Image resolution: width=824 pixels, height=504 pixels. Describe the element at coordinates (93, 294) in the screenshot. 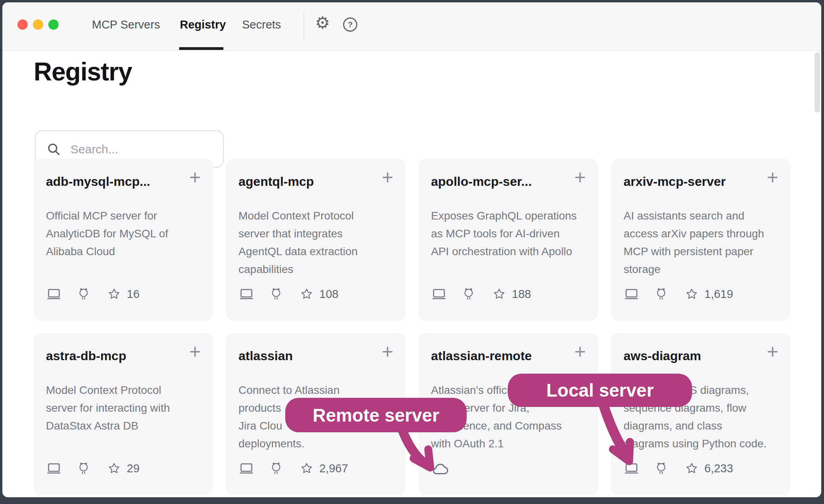

I see `card-footer: 16` at that location.